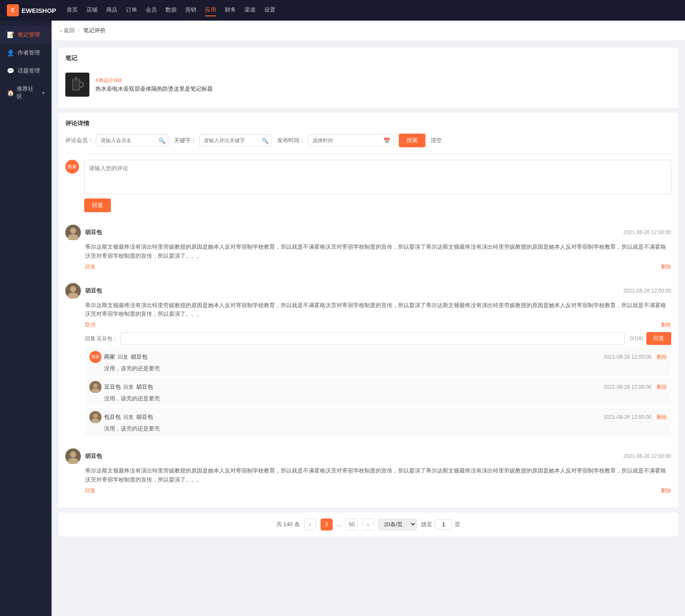  Describe the element at coordinates (230, 10) in the screenshot. I see `nav-finance: 财务` at that location.